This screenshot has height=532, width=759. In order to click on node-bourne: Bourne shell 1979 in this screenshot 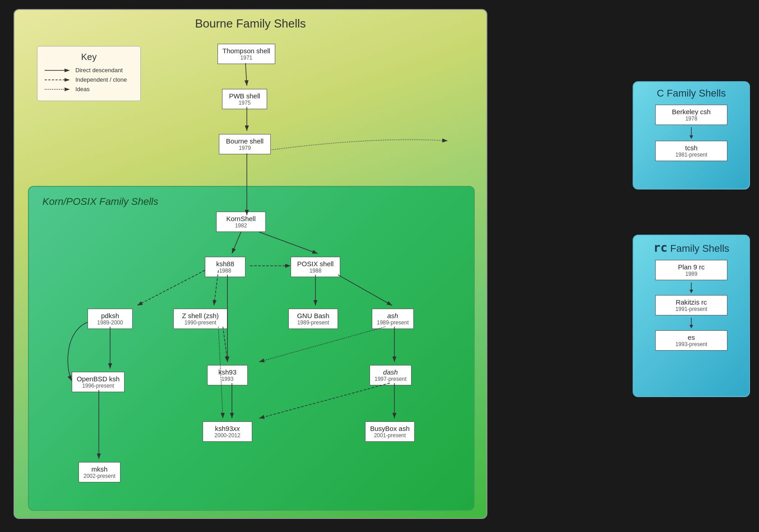, I will do `click(245, 144)`.